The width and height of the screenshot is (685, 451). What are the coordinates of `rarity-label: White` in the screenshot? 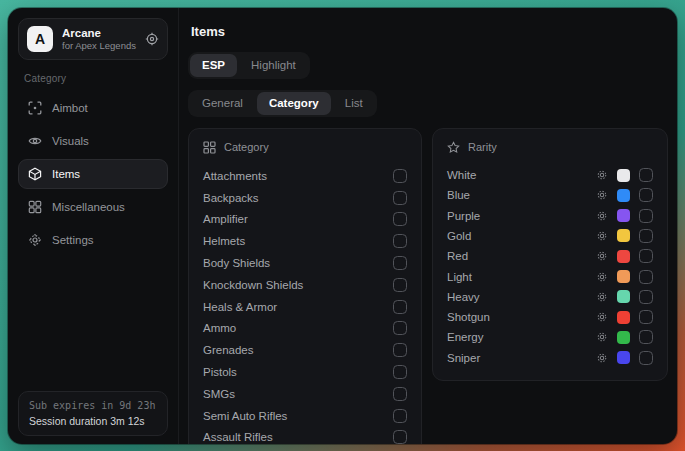 It's located at (462, 175).